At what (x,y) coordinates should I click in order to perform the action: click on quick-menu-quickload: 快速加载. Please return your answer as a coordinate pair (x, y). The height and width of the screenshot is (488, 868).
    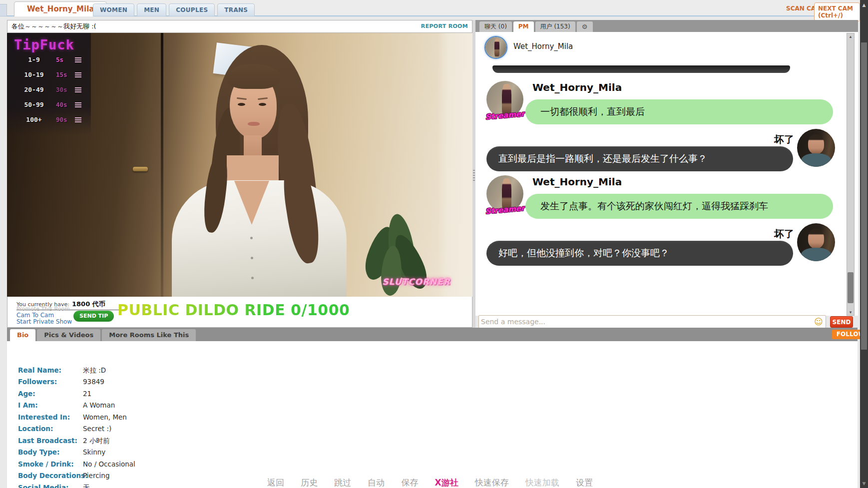
    Looking at the image, I should click on (542, 483).